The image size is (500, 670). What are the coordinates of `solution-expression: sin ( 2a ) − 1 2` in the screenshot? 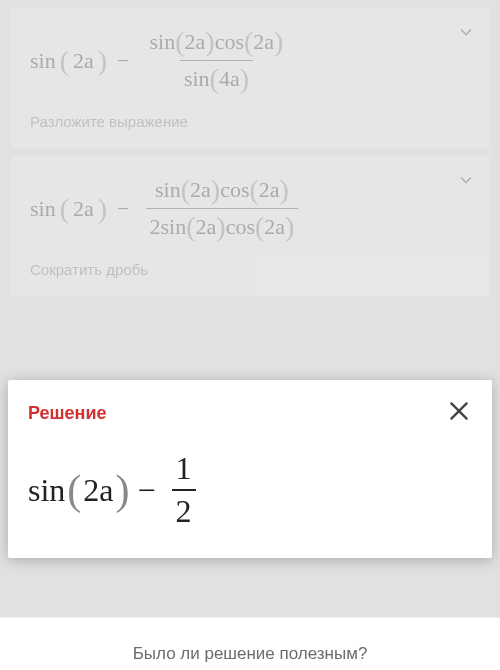 It's located at (250, 490).